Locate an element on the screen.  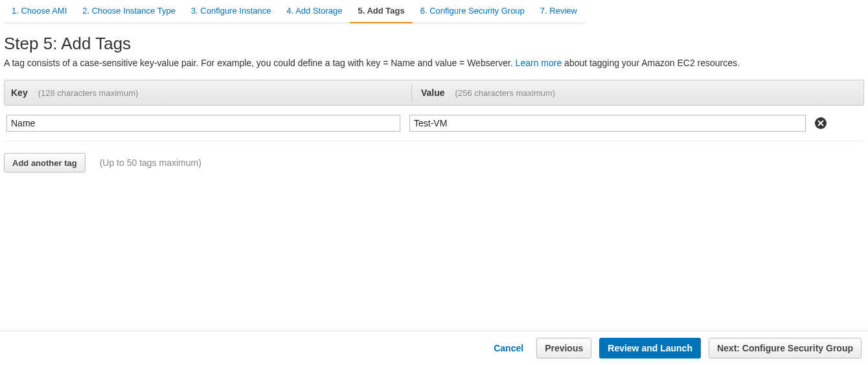
tag-key-input is located at coordinates (203, 123).